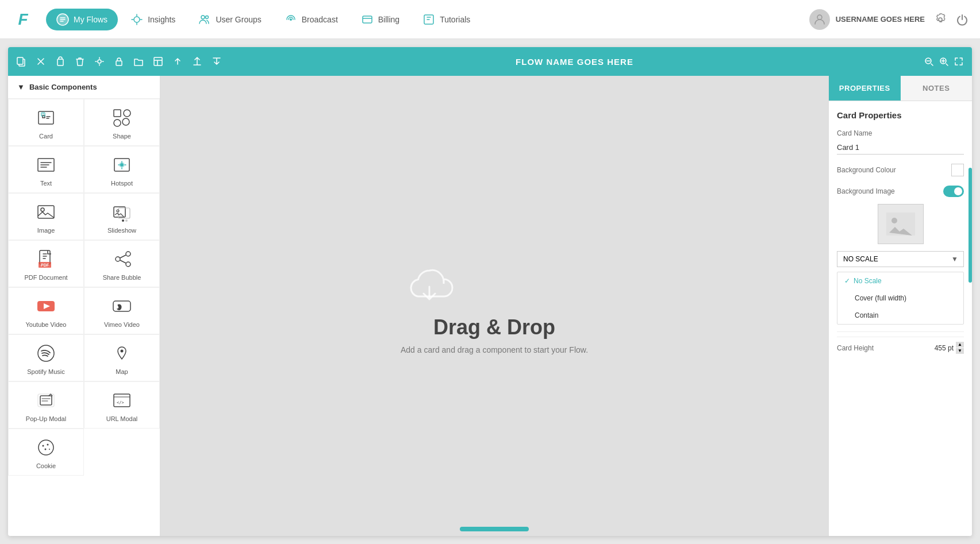 The width and height of the screenshot is (980, 544). What do you see at coordinates (122, 136) in the screenshot?
I see `shape-label: Shape` at bounding box center [122, 136].